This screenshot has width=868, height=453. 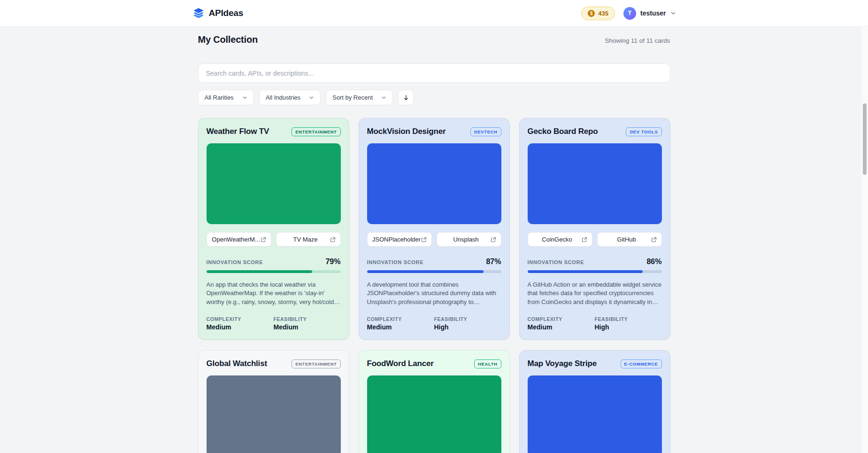 I want to click on card-title: Weather Flow TV, so click(x=238, y=132).